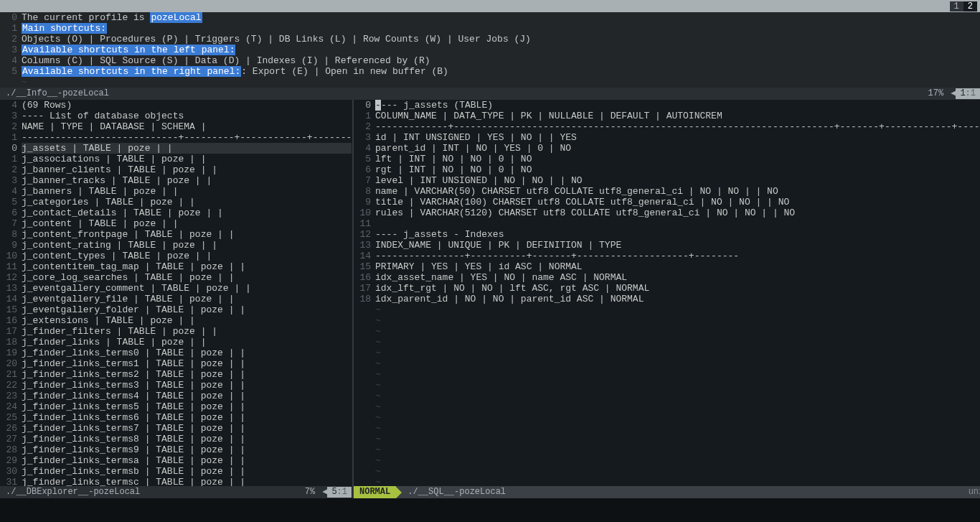  I want to click on sql-line: -------------+--------------------------…, so click(677, 126).